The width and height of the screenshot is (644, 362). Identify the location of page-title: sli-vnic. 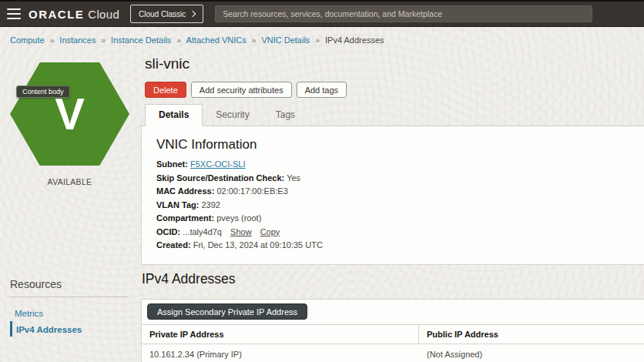
(167, 64).